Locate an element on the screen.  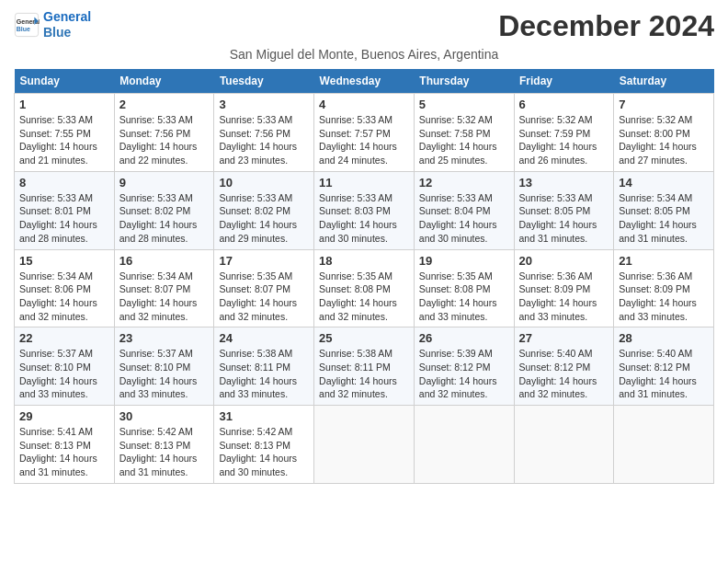
day-number: 7 is located at coordinates (664, 105).